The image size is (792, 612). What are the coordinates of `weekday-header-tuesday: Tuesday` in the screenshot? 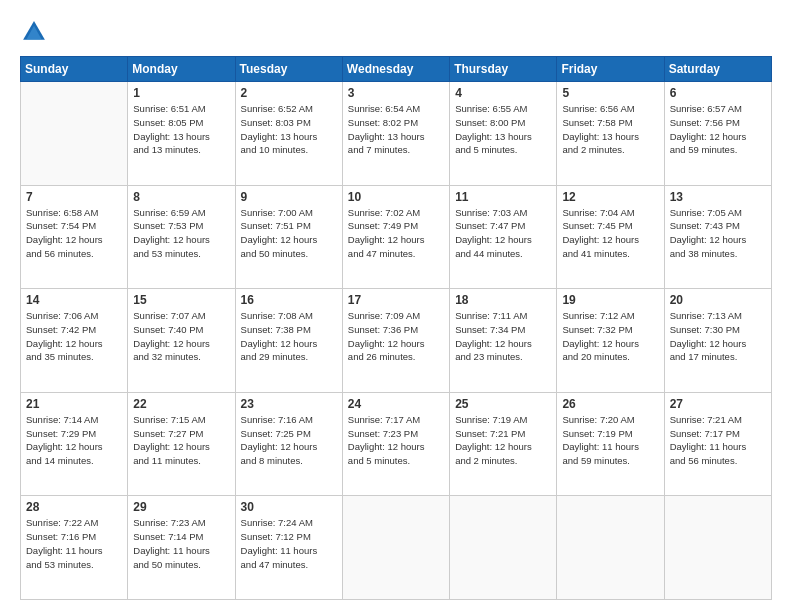 It's located at (288, 70).